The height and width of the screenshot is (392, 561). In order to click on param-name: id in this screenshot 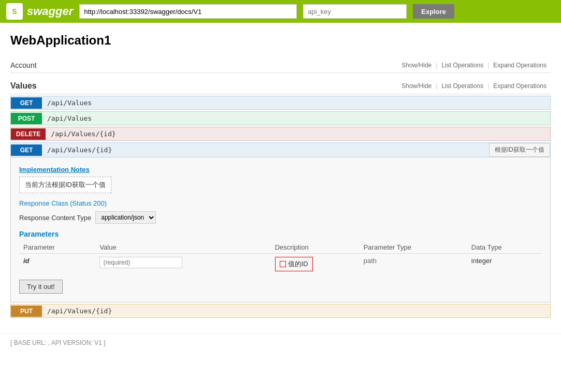, I will do `click(57, 264)`.